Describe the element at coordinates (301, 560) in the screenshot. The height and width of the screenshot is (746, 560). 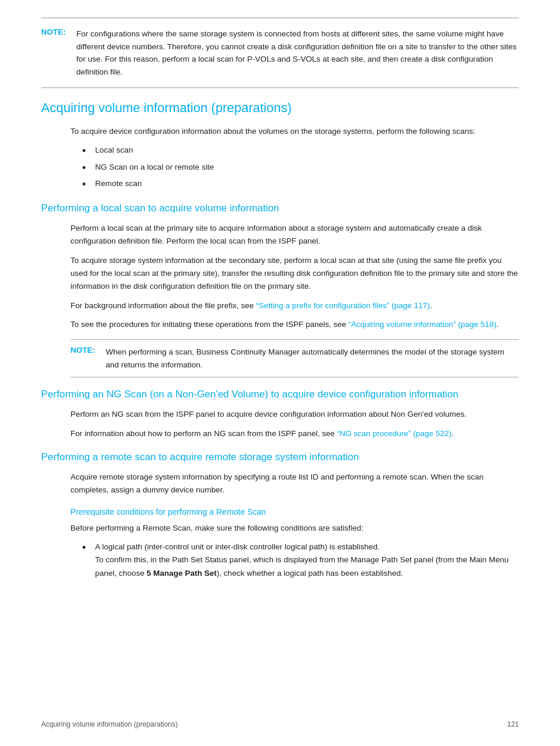
I see `prereq-bullet1: • A logical path (inter-control unit or …` at that location.